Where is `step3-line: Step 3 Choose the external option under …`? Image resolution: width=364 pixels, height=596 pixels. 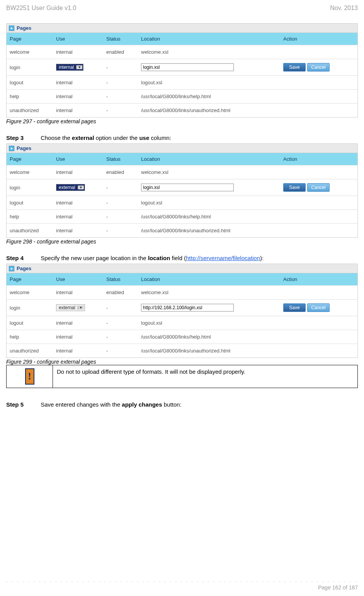
step3-line: Step 3 Choose the external option under … is located at coordinates (182, 138).